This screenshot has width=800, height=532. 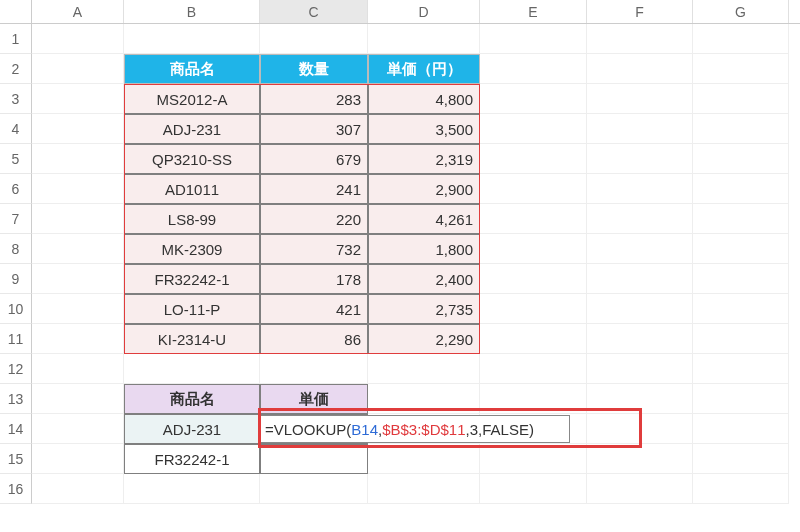 What do you see at coordinates (741, 309) in the screenshot?
I see `cell-G10` at bounding box center [741, 309].